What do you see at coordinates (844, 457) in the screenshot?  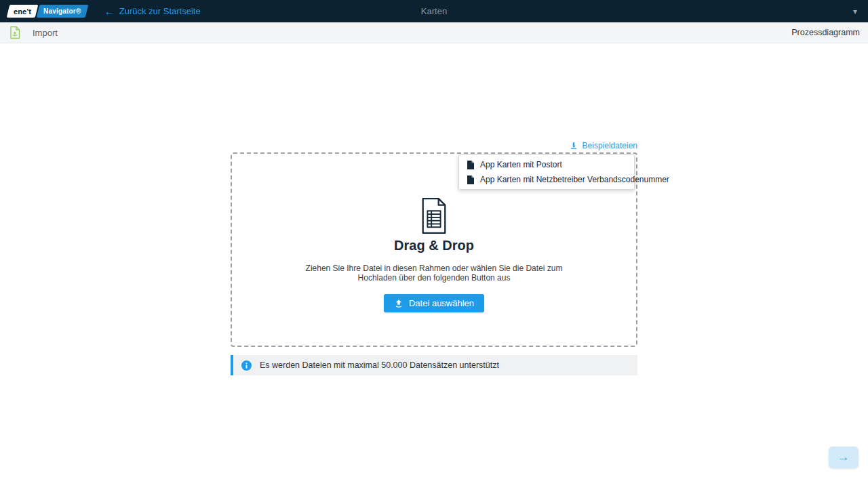 I see `next-step-button: →` at bounding box center [844, 457].